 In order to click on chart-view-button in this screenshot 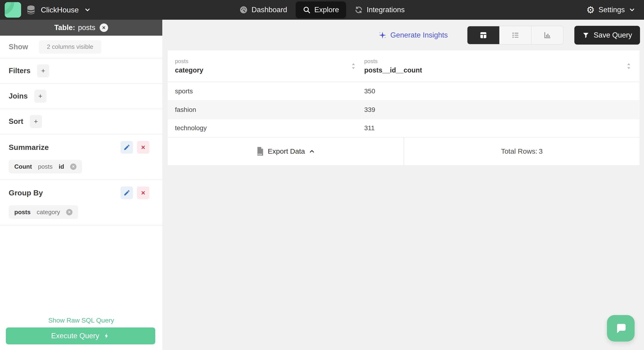, I will do `click(547, 35)`.